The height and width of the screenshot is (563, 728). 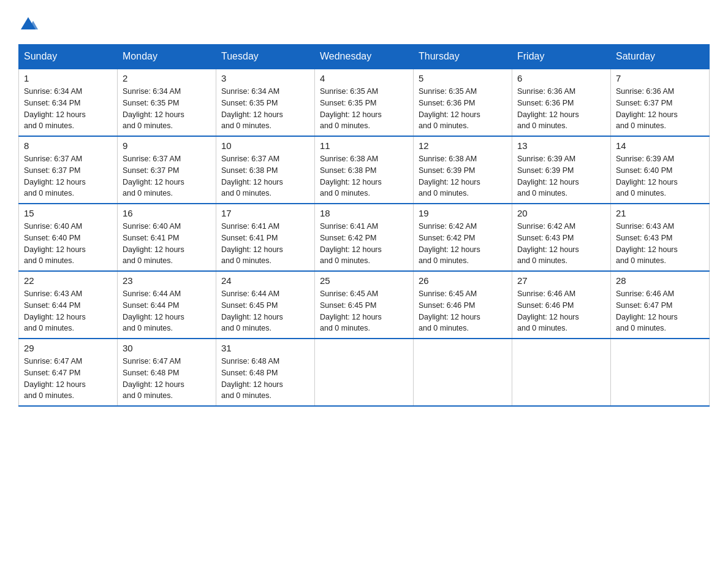 I want to click on calendar-week-row: 15 Sunrise: 6:40 AM Sunset: 6:40 PM Dayl…, so click(x=364, y=237).